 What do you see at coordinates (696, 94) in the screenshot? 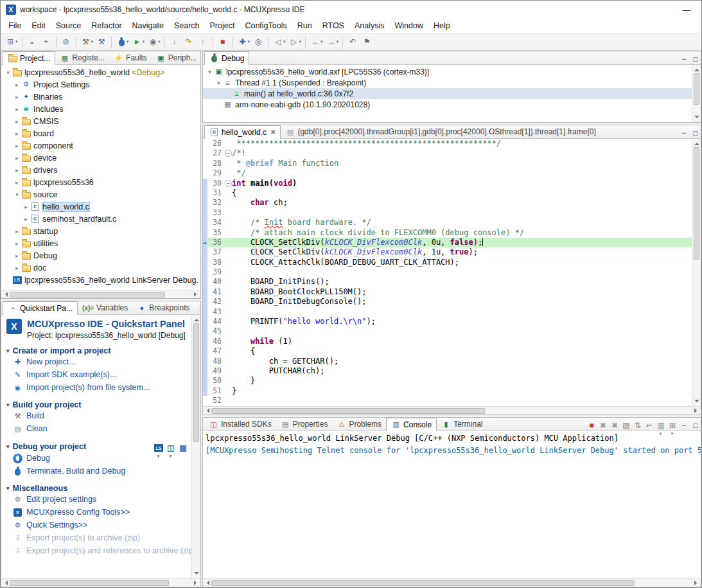
I see `debug-vscrollbar` at bounding box center [696, 94].